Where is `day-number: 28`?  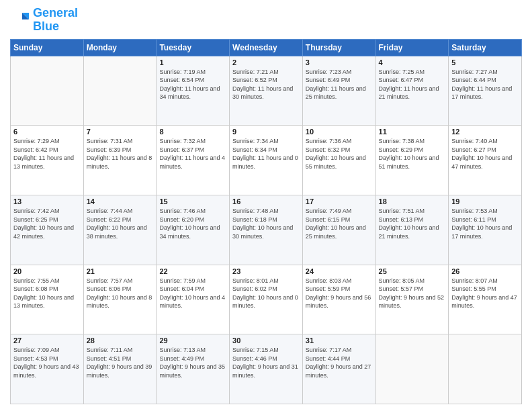 day-number: 28 is located at coordinates (120, 340).